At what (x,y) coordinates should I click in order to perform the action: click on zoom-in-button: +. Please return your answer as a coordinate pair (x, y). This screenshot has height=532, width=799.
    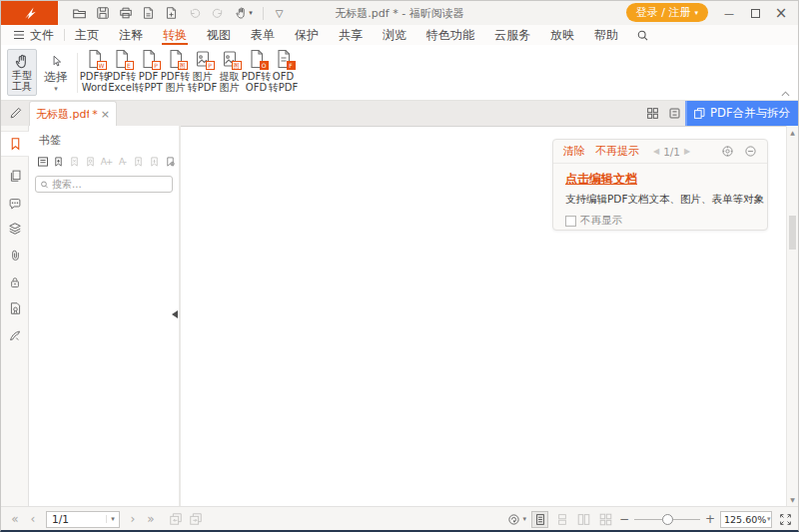
    Looking at the image, I should click on (710, 519).